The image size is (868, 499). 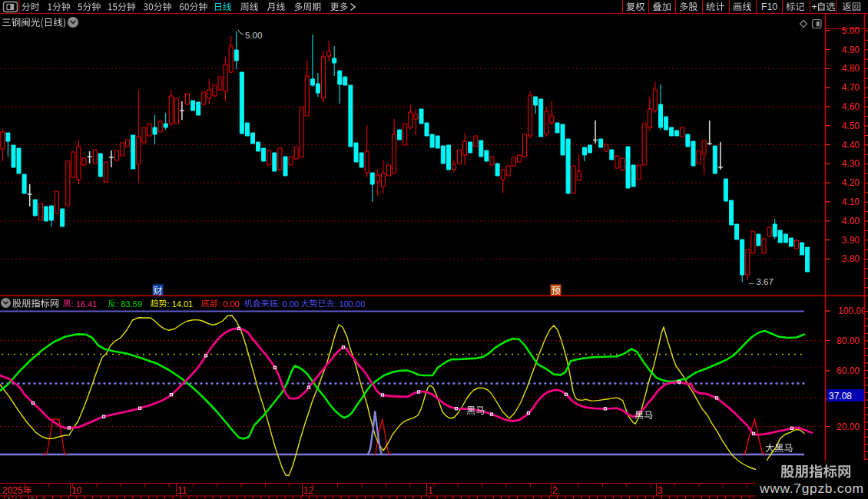 What do you see at coordinates (12, 491) in the screenshot?
I see `svg-text: 2025` at bounding box center [12, 491].